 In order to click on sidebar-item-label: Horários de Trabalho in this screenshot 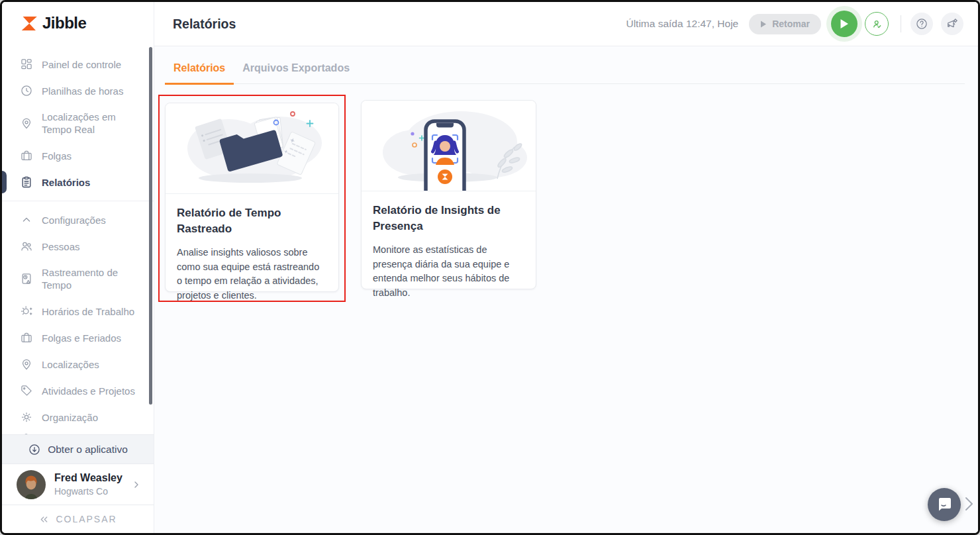, I will do `click(88, 311)`.